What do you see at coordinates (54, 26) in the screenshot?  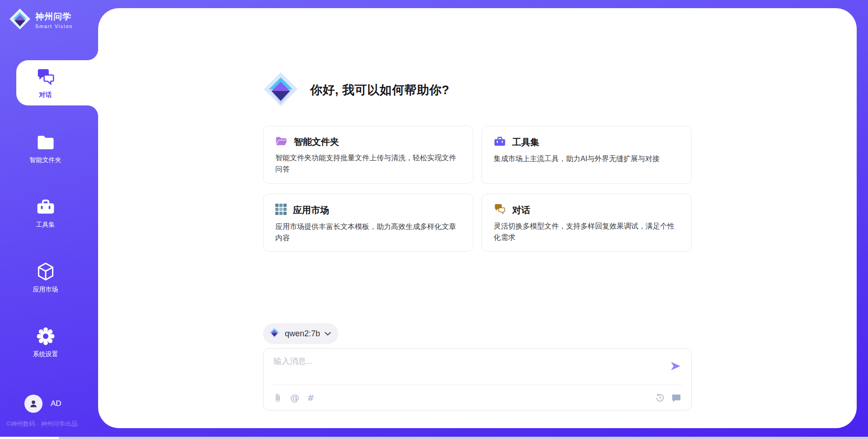 I see `brand-subtitle: Smart Vision` at bounding box center [54, 26].